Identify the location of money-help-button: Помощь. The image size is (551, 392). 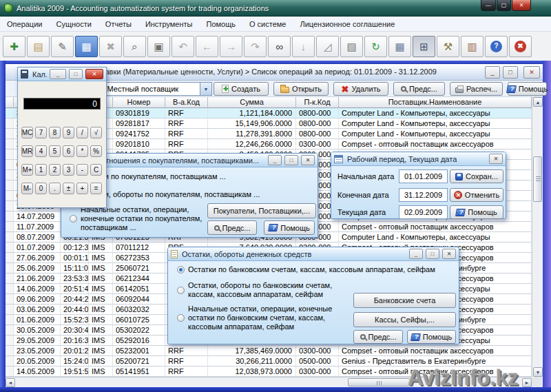
(431, 337).